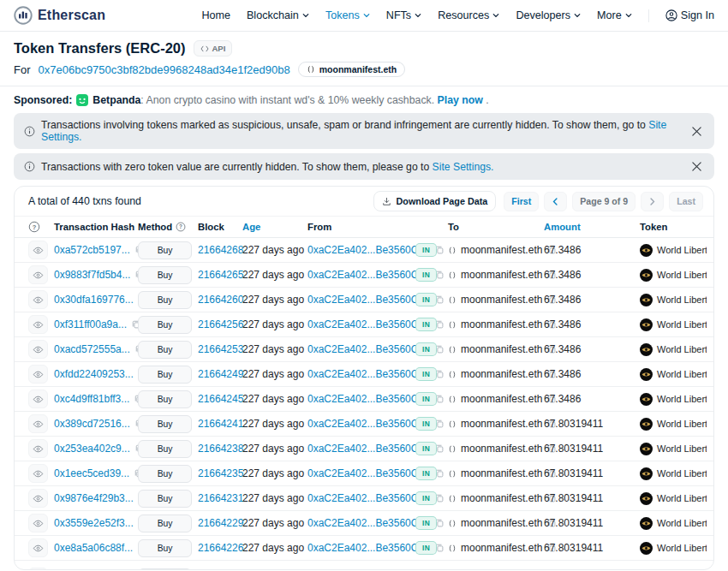 This screenshot has height=571, width=728. What do you see at coordinates (221, 424) in the screenshot?
I see `block-link: 21664241` at bounding box center [221, 424].